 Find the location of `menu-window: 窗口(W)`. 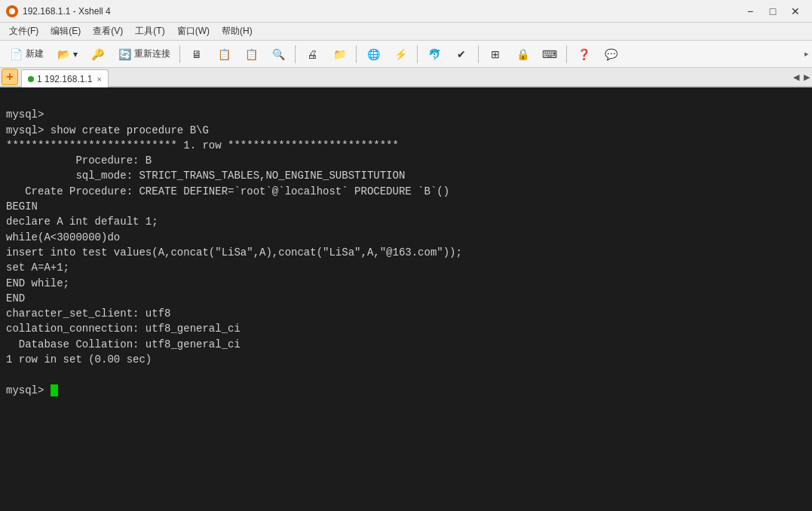

menu-window: 窗口(W) is located at coordinates (193, 32).